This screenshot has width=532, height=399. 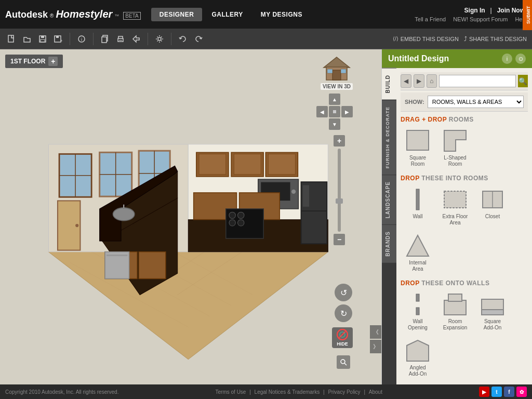 What do you see at coordinates (521, 59) in the screenshot?
I see `title-menu-button: ⊙` at bounding box center [521, 59].